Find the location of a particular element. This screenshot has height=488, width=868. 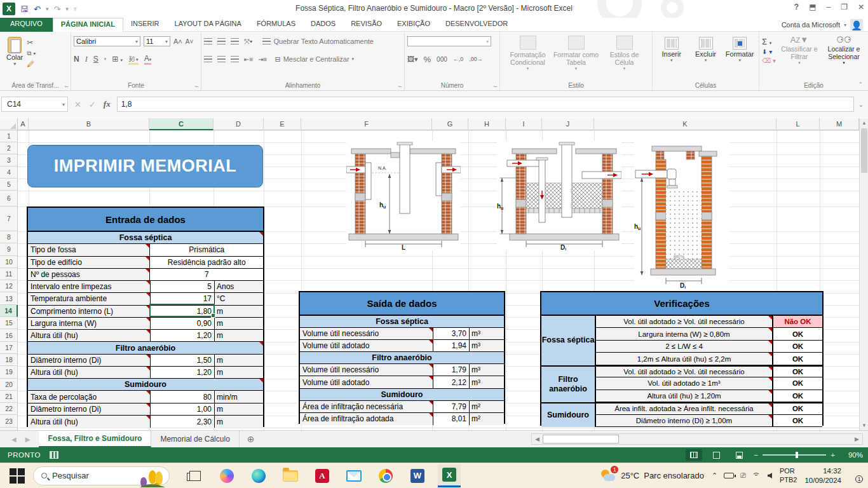

ribbon-tab-exibição: EXIBIÇÃO is located at coordinates (414, 25).